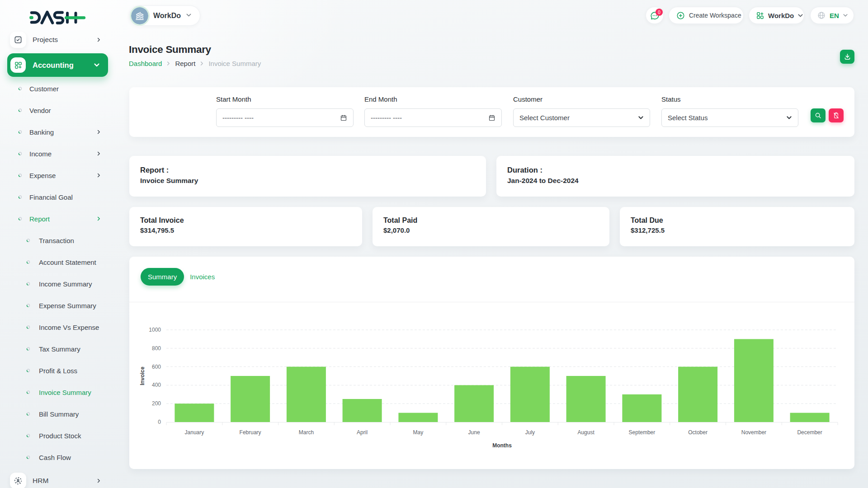 Image resolution: width=868 pixels, height=488 pixels. Describe the element at coordinates (581, 117) in the screenshot. I see `customer-select: Select Customer` at that location.